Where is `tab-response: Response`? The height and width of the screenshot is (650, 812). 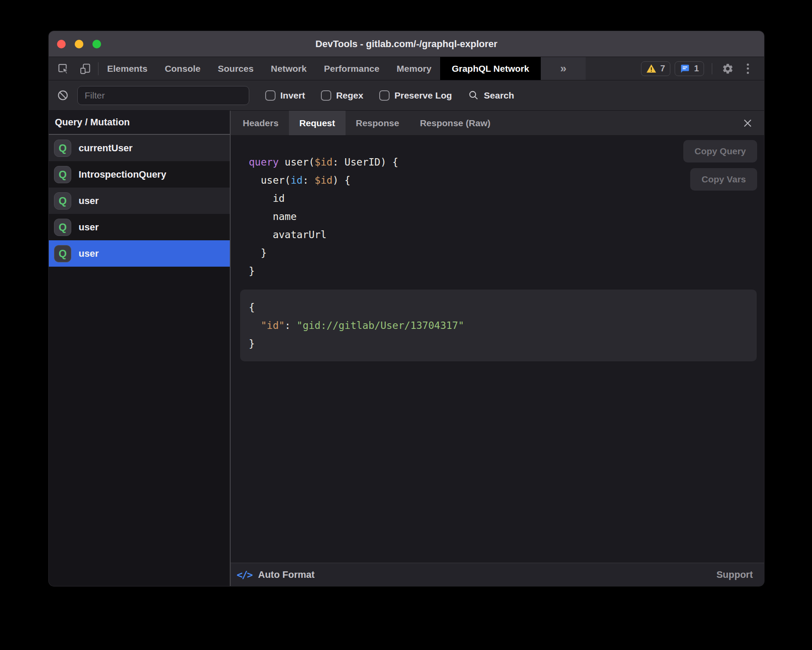 tab-response: Response is located at coordinates (377, 123).